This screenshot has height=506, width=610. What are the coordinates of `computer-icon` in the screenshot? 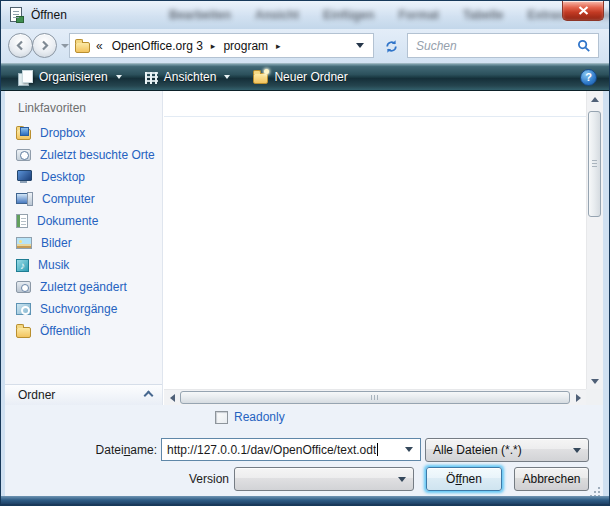 It's located at (24, 199).